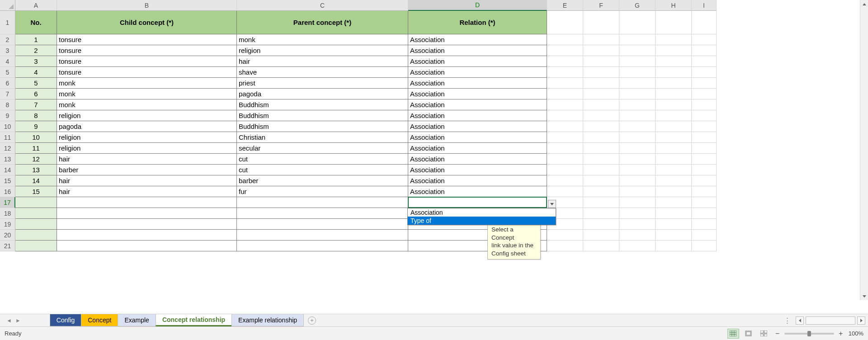 The width and height of the screenshot is (868, 340). Describe the element at coordinates (18, 321) in the screenshot. I see `tab-nav-next-icon: ►` at that location.